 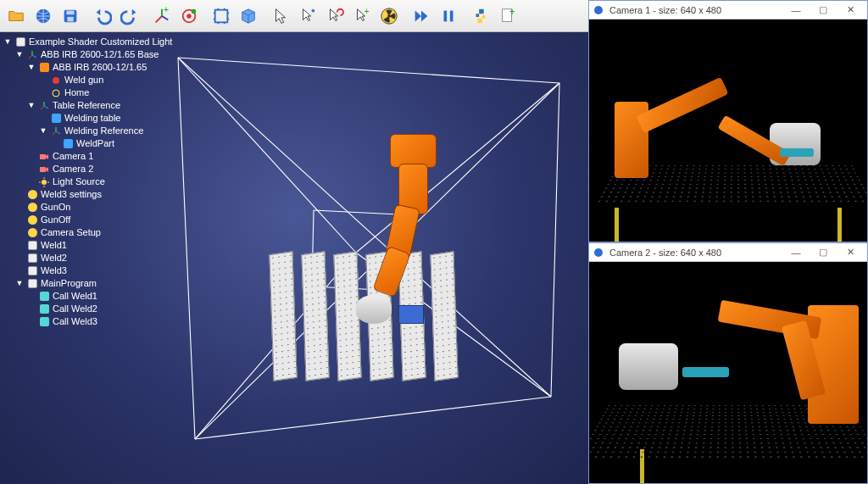 What do you see at coordinates (97, 207) in the screenshot?
I see `tree-node: GunOn` at bounding box center [97, 207].